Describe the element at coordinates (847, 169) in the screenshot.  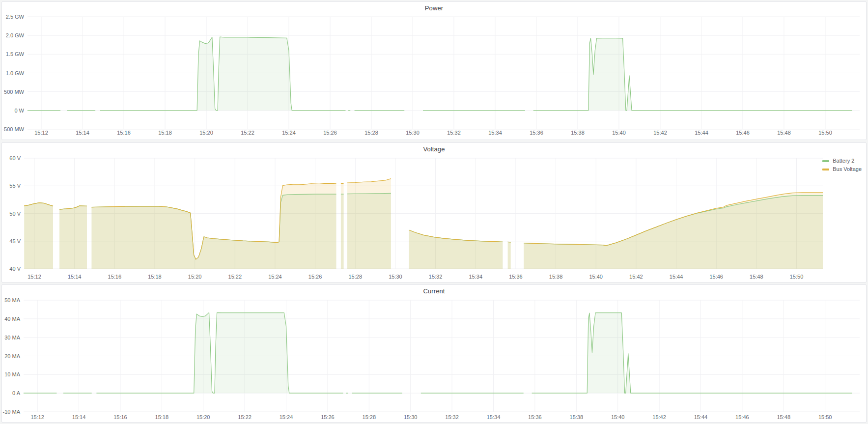
I see `legend-label-bus-voltage: Bus Voltage` at that location.